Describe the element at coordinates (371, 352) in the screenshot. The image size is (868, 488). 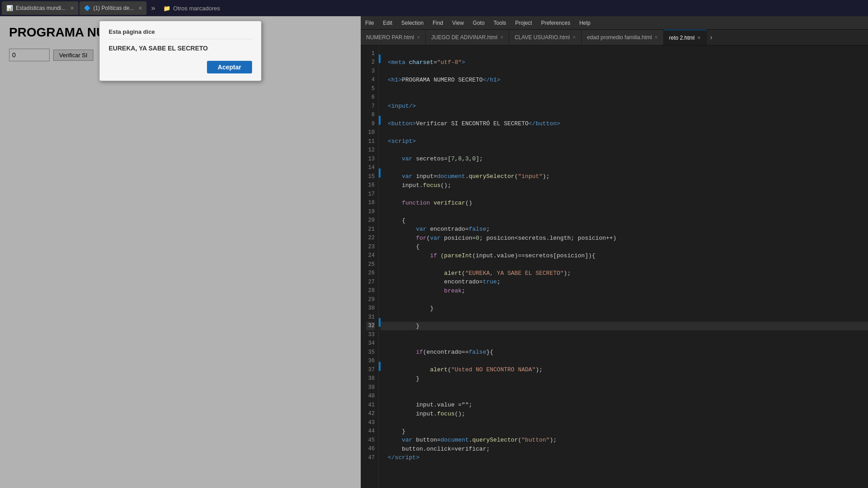
I see `line-number-35: 35` at that location.